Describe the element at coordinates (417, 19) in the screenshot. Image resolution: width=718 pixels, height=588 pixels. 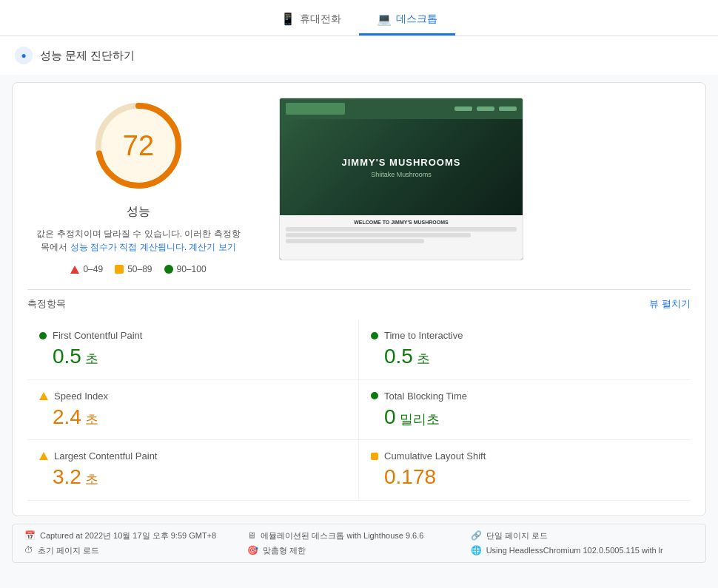
I see `tab-desktop-label: 데스크톱` at that location.